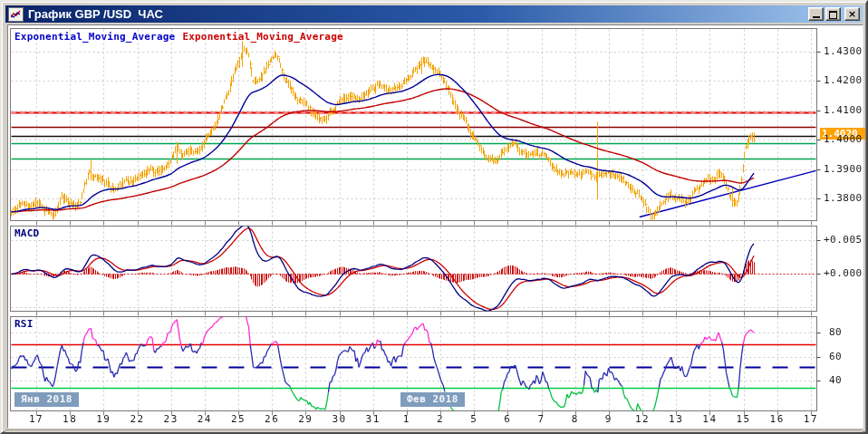  Describe the element at coordinates (834, 14) in the screenshot. I see `maximize-icon` at that location.